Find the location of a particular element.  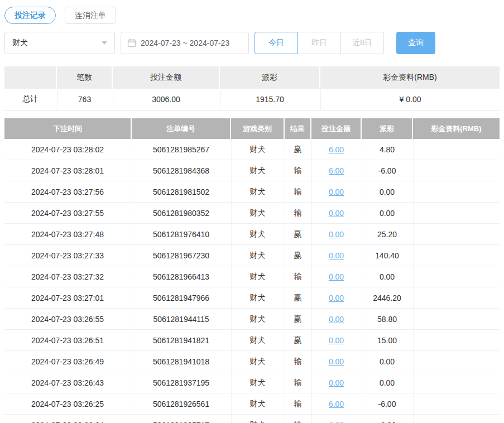

order-number: 5061281976410 is located at coordinates (181, 234).